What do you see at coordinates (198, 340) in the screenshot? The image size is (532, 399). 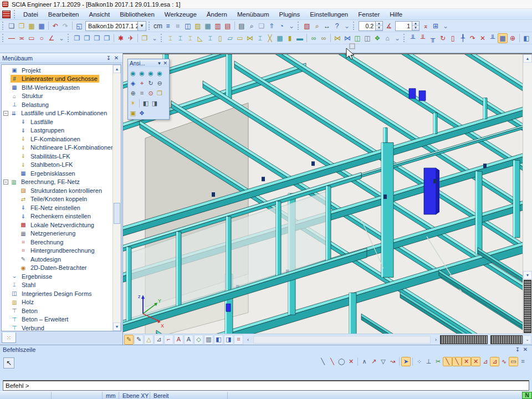 I see `mesh-display-toggle: ◇` at bounding box center [198, 340].